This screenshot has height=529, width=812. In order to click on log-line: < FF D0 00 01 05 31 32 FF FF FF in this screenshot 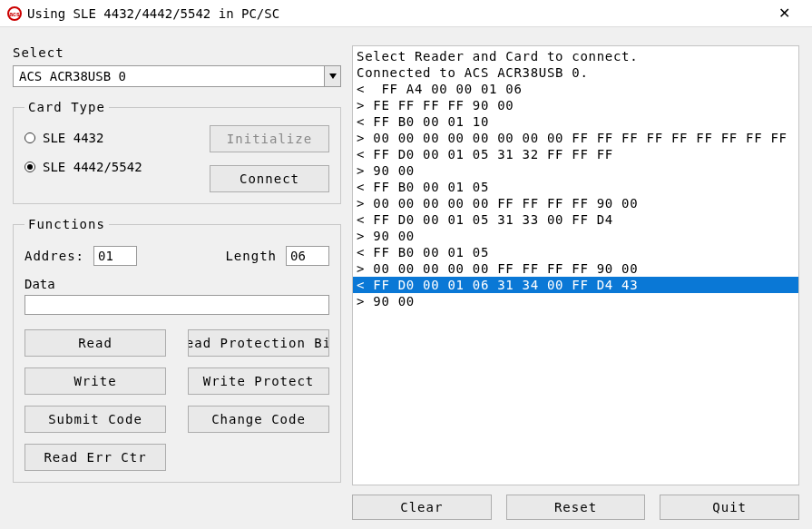, I will do `click(575, 154)`.